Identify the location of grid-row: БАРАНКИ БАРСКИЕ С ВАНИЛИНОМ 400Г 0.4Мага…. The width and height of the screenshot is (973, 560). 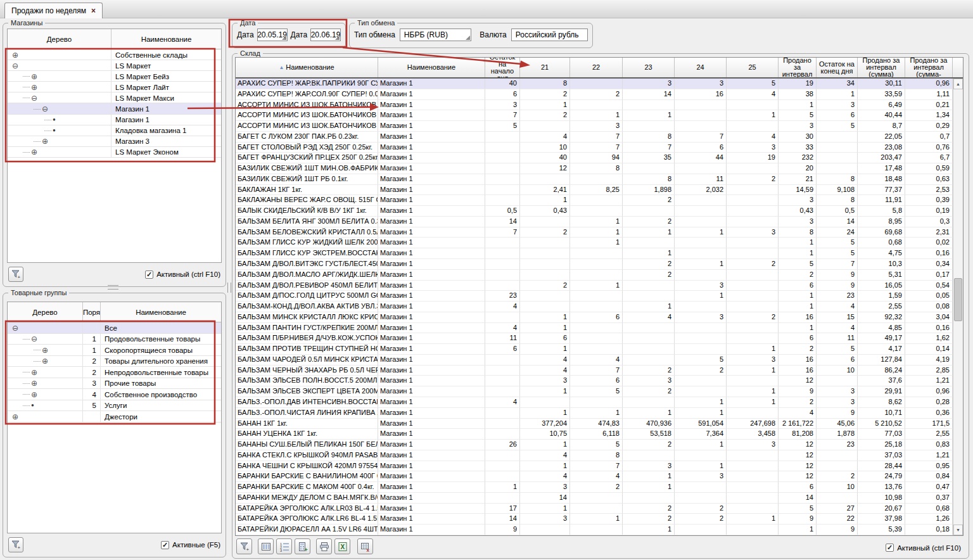
(594, 476).